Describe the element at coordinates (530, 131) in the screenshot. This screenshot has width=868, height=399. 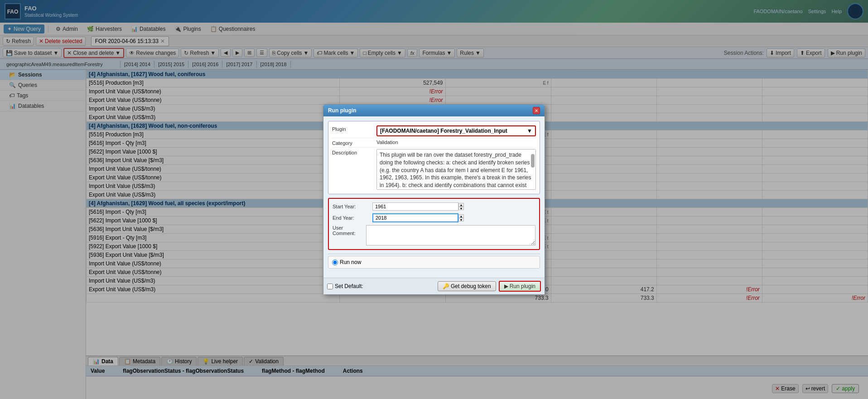
I see `plugin-select-arrow: ▼` at that location.